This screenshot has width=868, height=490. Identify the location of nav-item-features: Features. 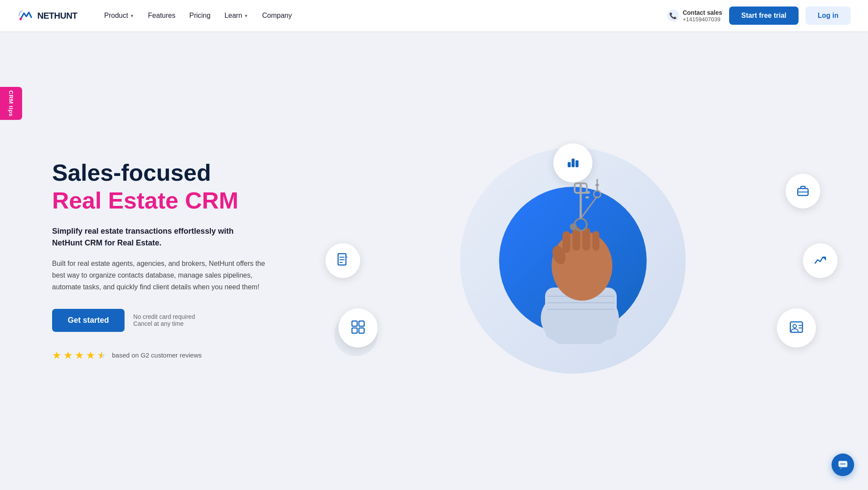
(161, 16).